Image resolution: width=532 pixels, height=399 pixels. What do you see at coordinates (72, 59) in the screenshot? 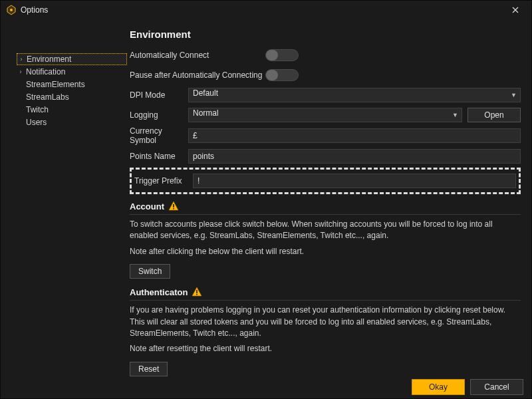
I see `sidebar-item-environment: › Environment` at bounding box center [72, 59].